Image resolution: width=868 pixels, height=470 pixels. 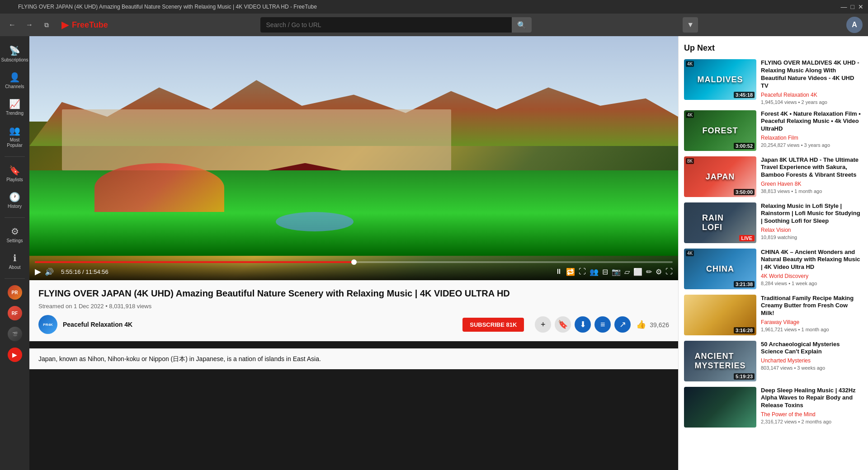 What do you see at coordinates (14, 180) in the screenshot?
I see `sidebar-item-label-playlists: Playlists` at bounding box center [14, 180].